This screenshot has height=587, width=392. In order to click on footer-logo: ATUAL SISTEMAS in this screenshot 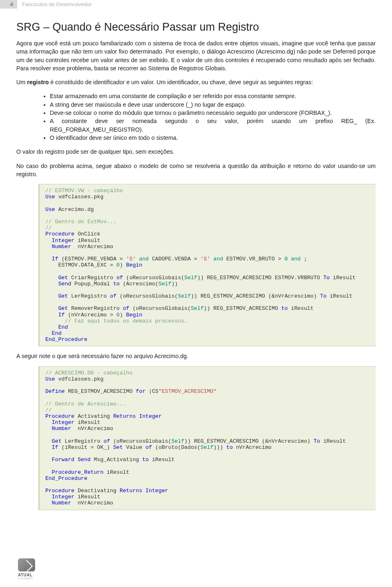, I will do `click(27, 569)`.